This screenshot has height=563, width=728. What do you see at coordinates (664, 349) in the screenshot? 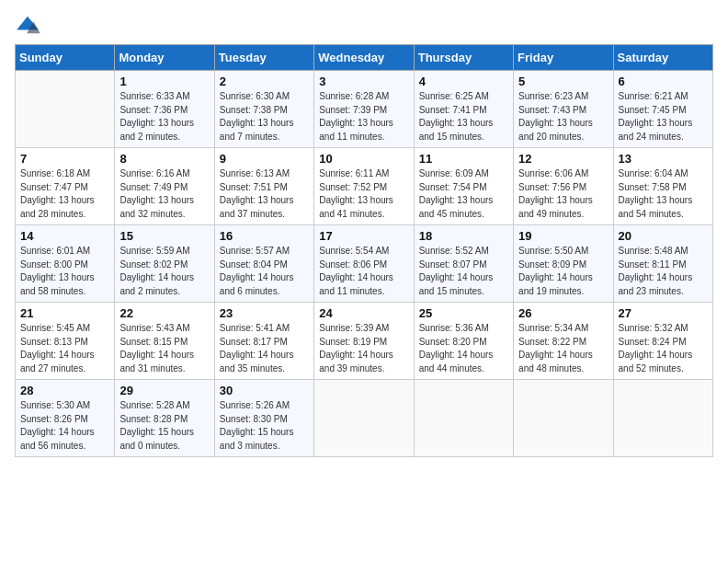
I see `cell-info: Sunrise: 5:32 AM Sunset: 8:24 PM Dayligh…` at bounding box center [664, 349].